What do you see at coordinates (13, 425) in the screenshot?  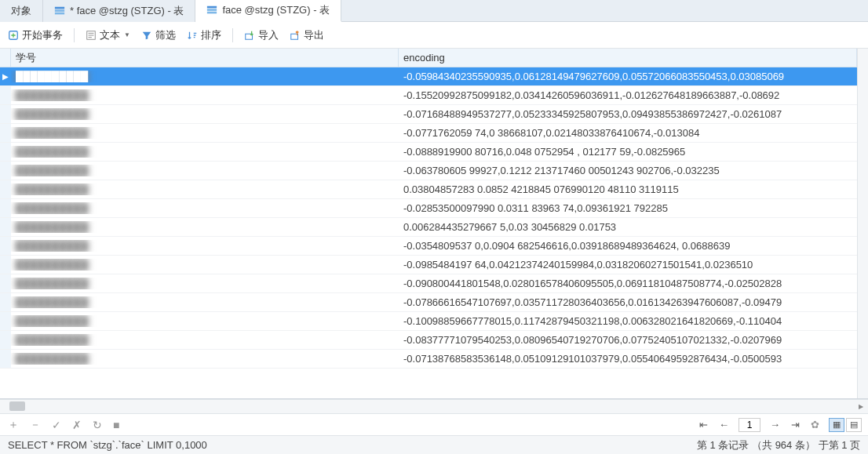 I see `add-row-button: ＋` at bounding box center [13, 425].